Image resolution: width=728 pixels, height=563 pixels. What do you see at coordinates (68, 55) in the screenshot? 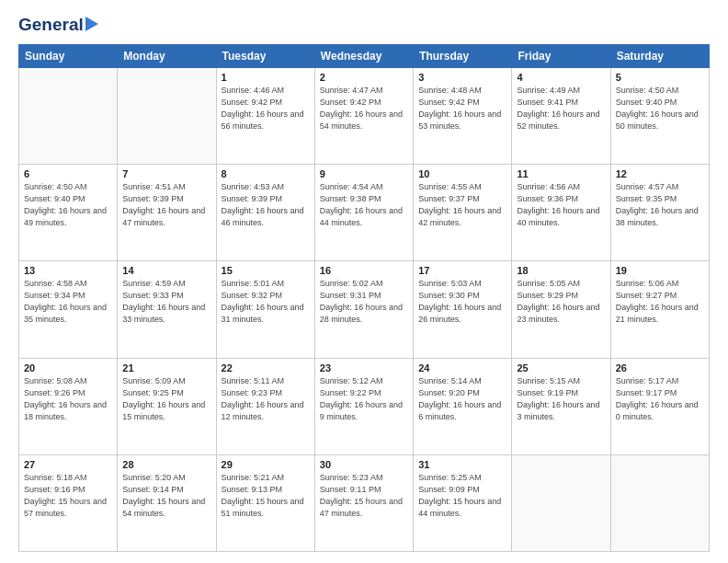
I see `day-header-sunday: Sunday` at bounding box center [68, 55].